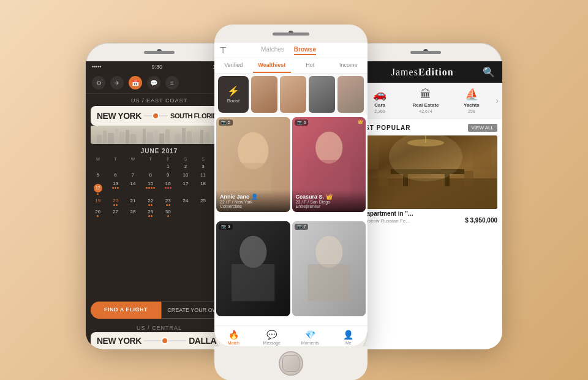 The width and height of the screenshot is (588, 380). I want to click on menu-icon: ≡, so click(172, 83).